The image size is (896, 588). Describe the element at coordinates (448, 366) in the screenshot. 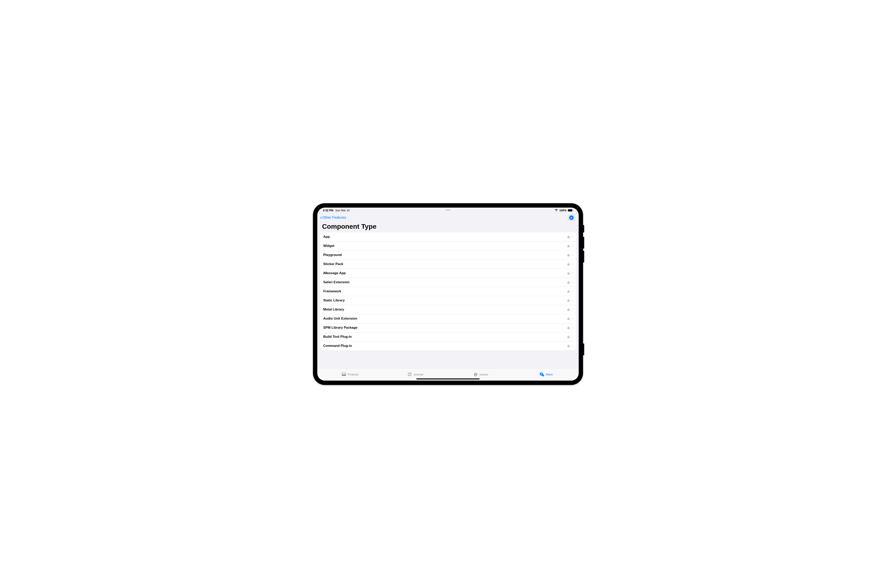

I see `bottom-fade` at that location.